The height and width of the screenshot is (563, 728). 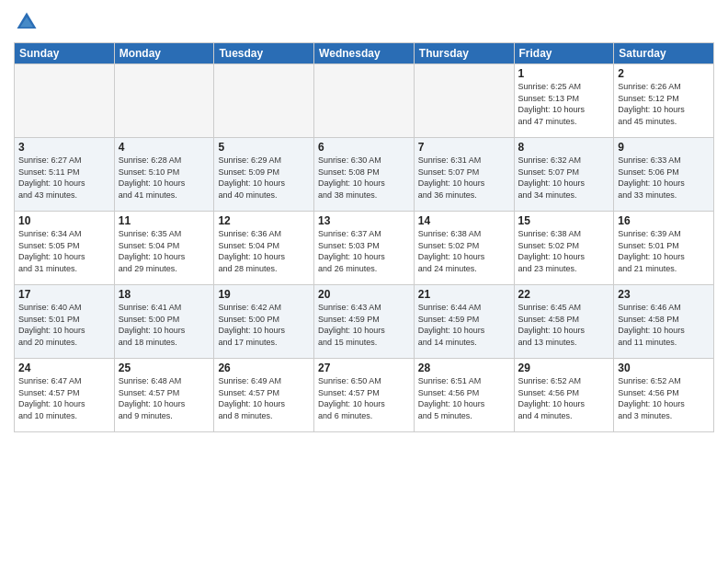 I want to click on day-info: Sunrise: 6:51 AM Sunset: 4:56 PM Dayligh…, so click(x=464, y=398).